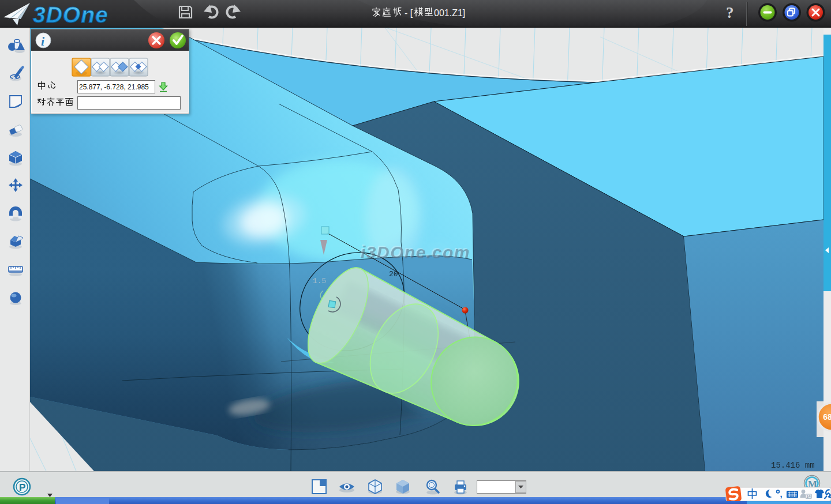  What do you see at coordinates (320, 281) in the screenshot?
I see `svg-text: 1.5` at bounding box center [320, 281].